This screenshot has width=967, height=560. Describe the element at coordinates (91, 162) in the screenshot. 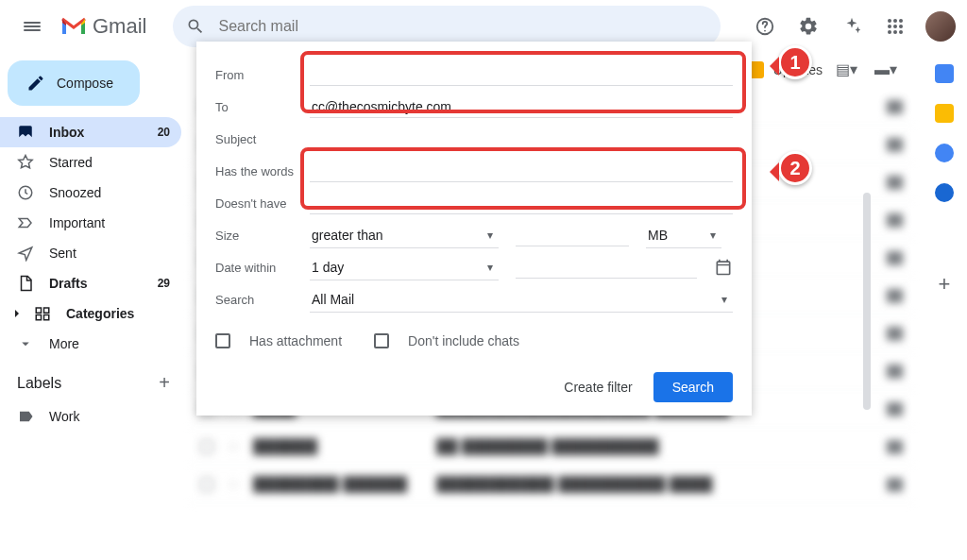

I see `sidebar-item-starred: Starred` at that location.